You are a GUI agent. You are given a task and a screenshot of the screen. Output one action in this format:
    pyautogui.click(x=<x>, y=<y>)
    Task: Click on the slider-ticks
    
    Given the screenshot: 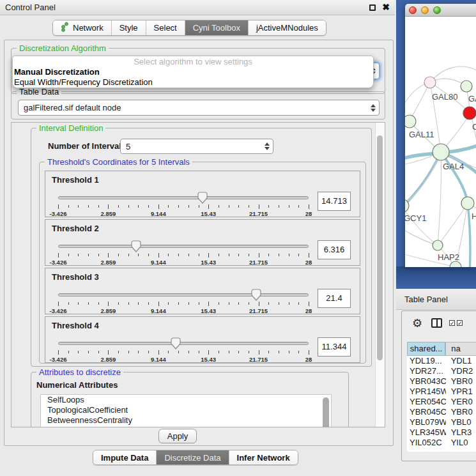 What is the action you would take?
    pyautogui.click(x=183, y=304)
    